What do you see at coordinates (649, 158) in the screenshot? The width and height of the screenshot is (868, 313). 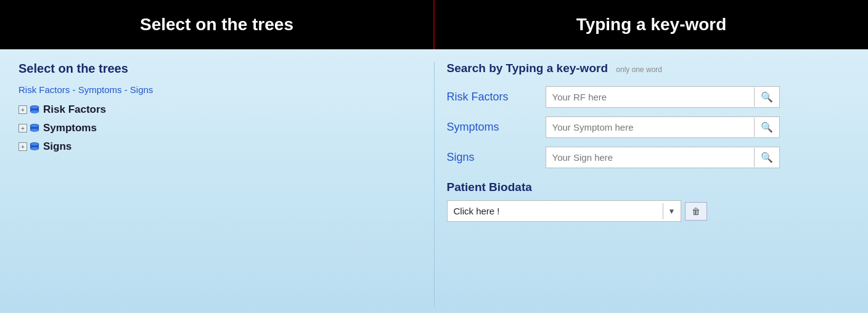 I see `search-row-signs: Signs 🔍` at bounding box center [649, 158].